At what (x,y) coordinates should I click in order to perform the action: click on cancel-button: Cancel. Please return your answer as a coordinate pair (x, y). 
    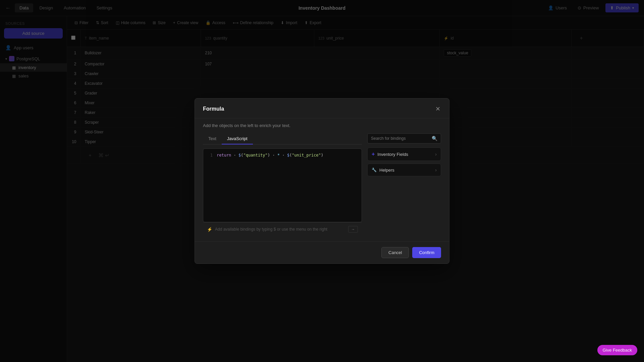
    Looking at the image, I should click on (395, 253).